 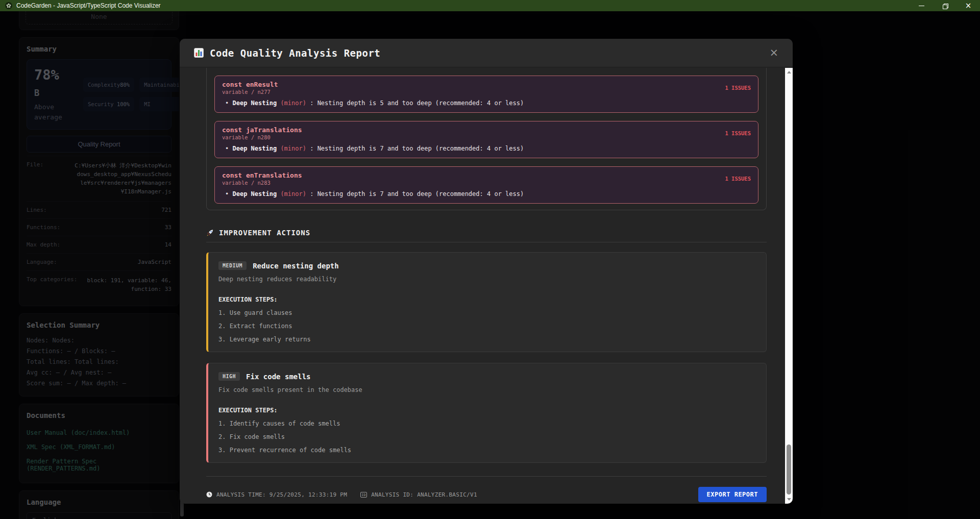 What do you see at coordinates (732, 495) in the screenshot?
I see `export-report-button: EXPORT REPORT` at bounding box center [732, 495].